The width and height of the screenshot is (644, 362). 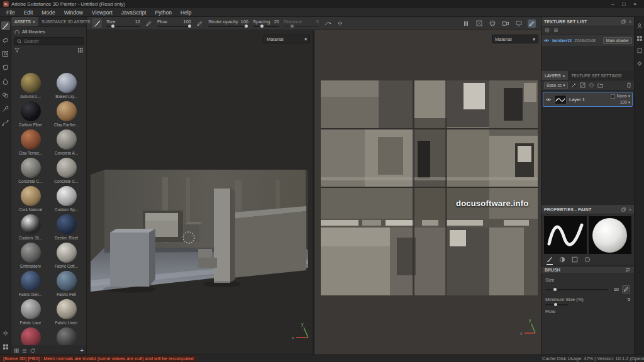 What do you see at coordinates (17, 50) in the screenshot?
I see `filter-icon` at bounding box center [17, 50].